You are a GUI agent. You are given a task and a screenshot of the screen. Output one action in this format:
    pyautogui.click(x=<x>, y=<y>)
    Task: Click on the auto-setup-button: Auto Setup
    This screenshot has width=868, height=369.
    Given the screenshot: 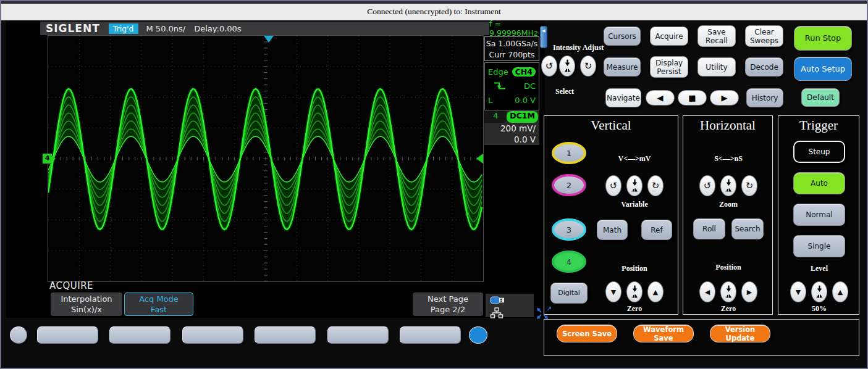 What is the action you would take?
    pyautogui.click(x=823, y=69)
    